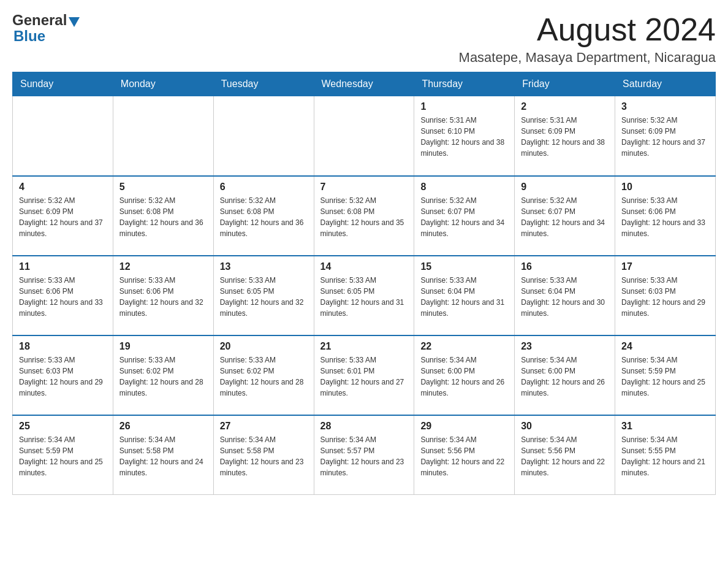 The width and height of the screenshot is (728, 563). What do you see at coordinates (587, 39) in the screenshot?
I see `title-section: August 2024 Masatepe, Masaya Department,…` at bounding box center [587, 39].